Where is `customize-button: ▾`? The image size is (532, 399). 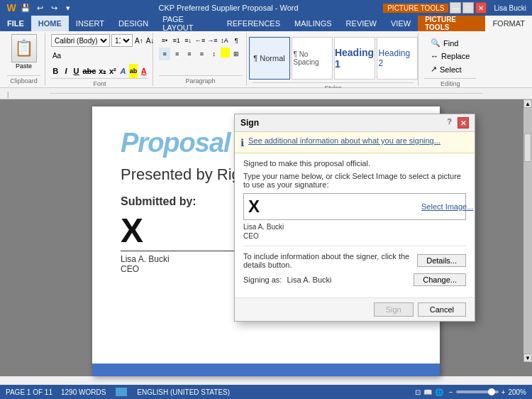 customize-button: ▾ is located at coordinates (68, 8).